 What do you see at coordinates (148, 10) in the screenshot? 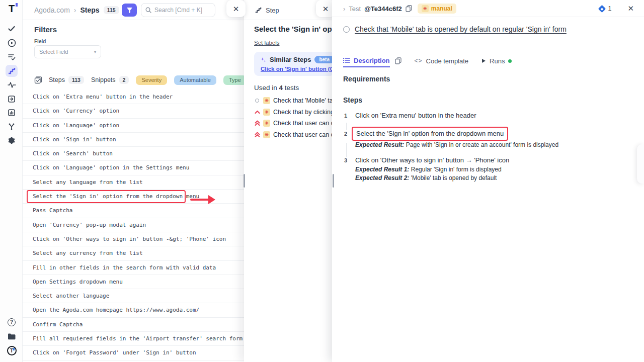
I see `search-icon` at bounding box center [148, 10].